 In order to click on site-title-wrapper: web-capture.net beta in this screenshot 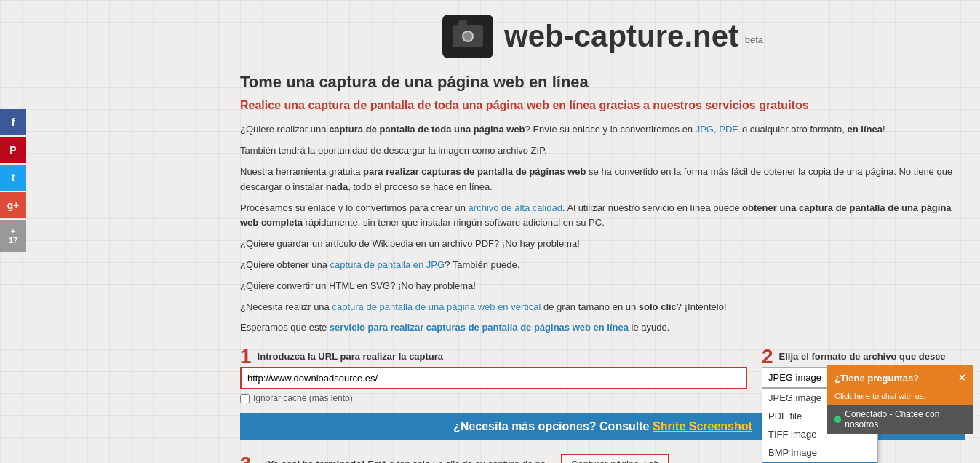, I will do `click(634, 36)`.